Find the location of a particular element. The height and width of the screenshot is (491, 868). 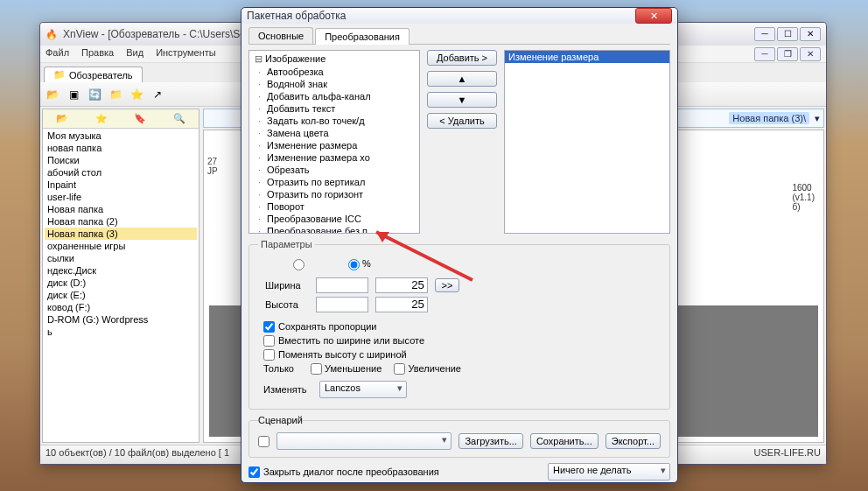

folder-list: Моя музыкановая папкаПоискиабочий стол I… is located at coordinates (121, 285).